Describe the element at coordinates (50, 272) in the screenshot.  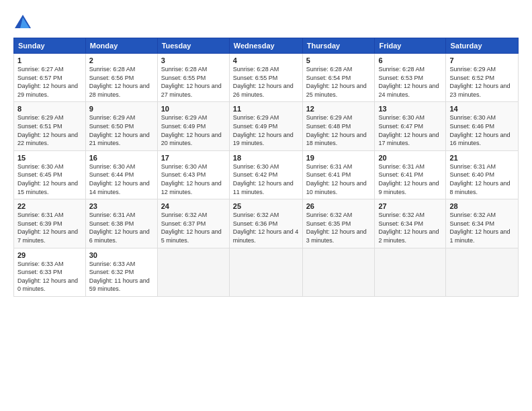
I see `day-cell: 29Sunrise: 6:33 AMSunset: 6:33 PMDayligh…` at that location.